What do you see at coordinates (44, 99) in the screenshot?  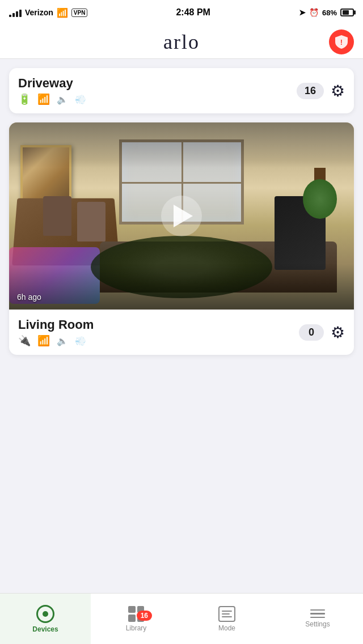 I see `camera-wifi-icon: 📶` at bounding box center [44, 99].